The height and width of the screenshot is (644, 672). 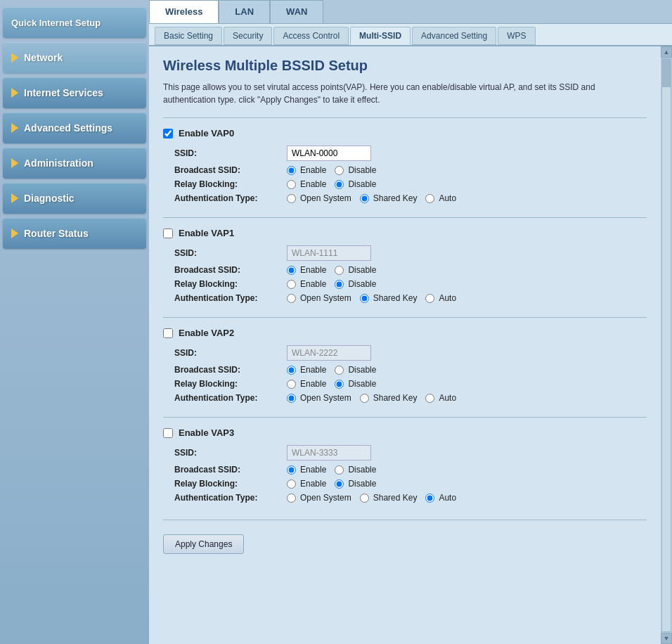 What do you see at coordinates (188, 36) in the screenshot?
I see `sub-tab-basic-setting: Basic Setting` at bounding box center [188, 36].